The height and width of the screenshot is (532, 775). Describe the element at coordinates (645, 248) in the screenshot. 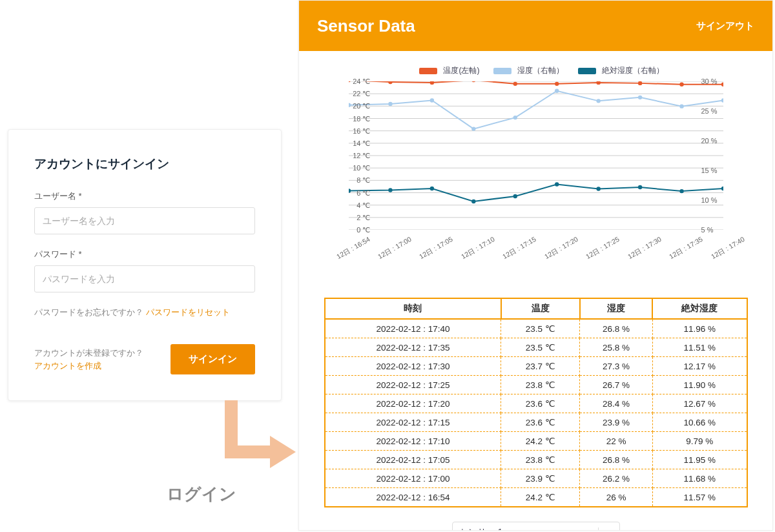

I see `x-tick: 12日 : 17:30` at that location.